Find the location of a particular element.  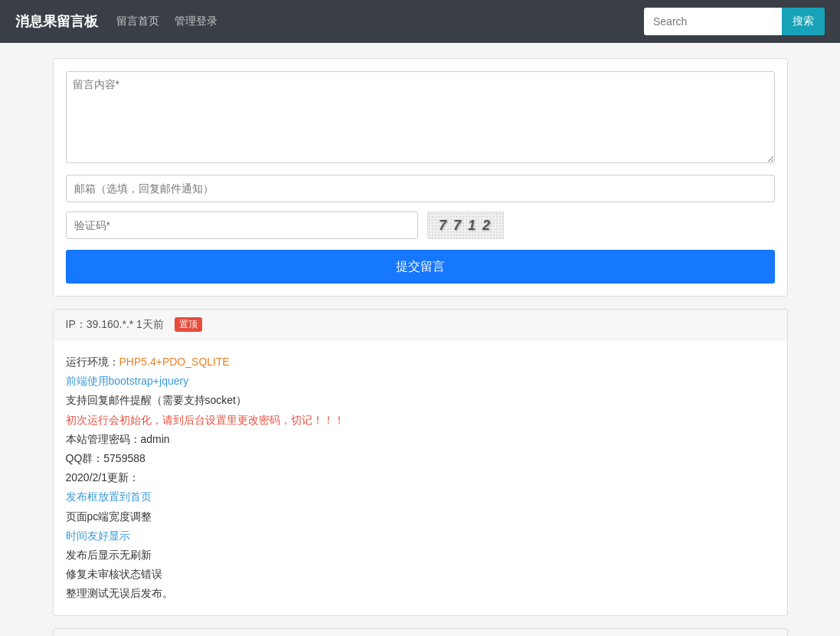

top-badge-1: 置顶 is located at coordinates (188, 325).